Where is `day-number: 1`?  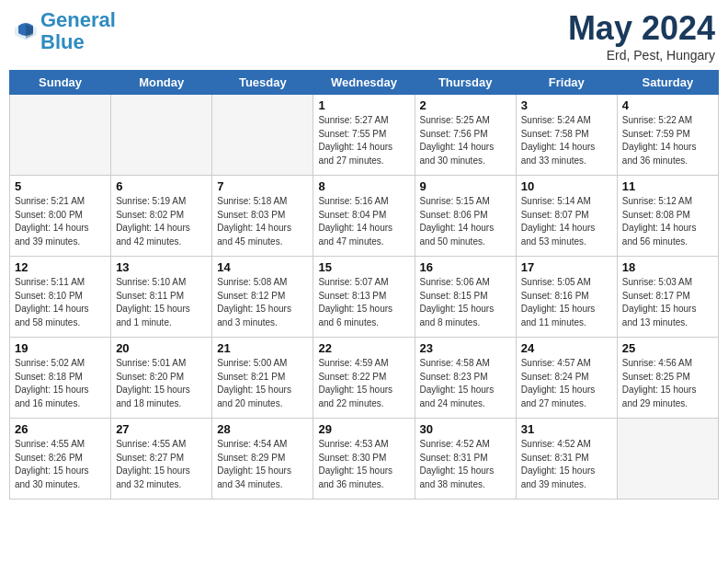 day-number: 1 is located at coordinates (364, 105).